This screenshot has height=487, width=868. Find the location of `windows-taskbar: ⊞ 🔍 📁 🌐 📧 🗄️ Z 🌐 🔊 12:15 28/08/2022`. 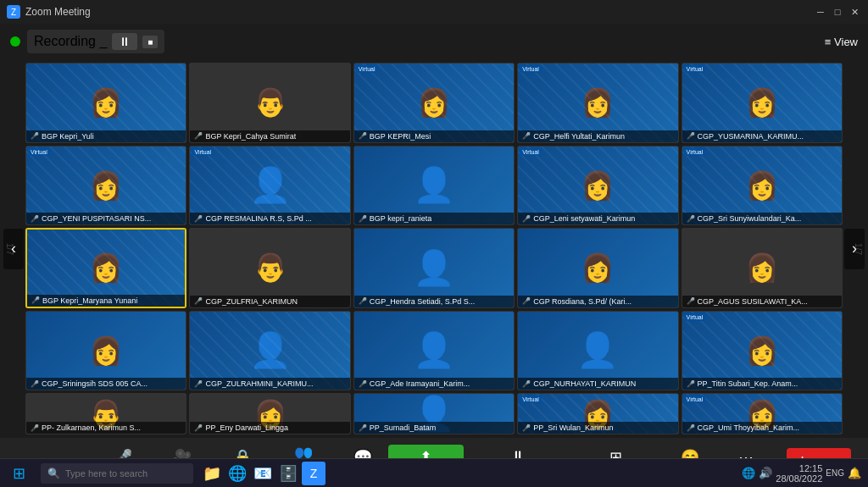

windows-taskbar: ⊞ 🔍 📁 🌐 📧 🗄️ Z 🌐 🔊 12:15 28/08/2022 is located at coordinates (434, 473).